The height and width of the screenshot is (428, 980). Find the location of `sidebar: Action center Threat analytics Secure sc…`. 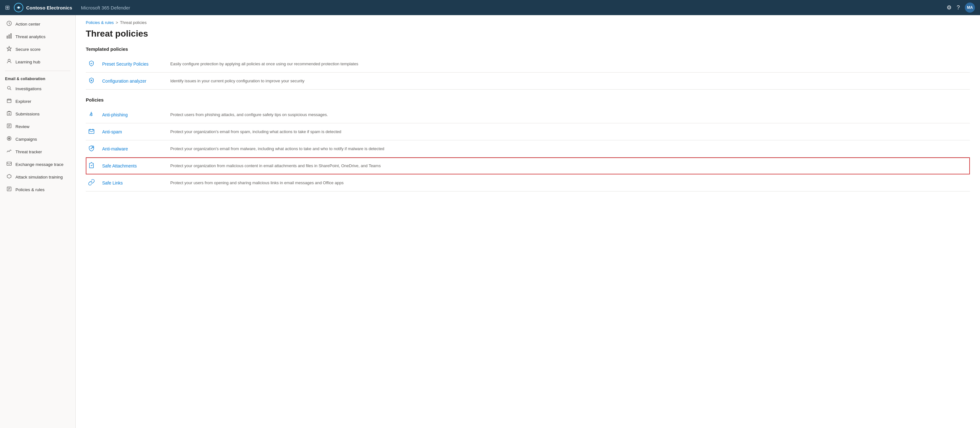

sidebar: Action center Threat analytics Secure sc… is located at coordinates (38, 221).